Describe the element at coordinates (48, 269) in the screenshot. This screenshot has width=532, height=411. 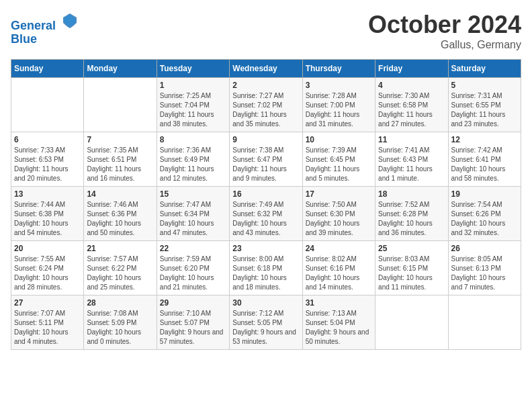
I see `calendar-cell: 20Sunrise: 7:55 AM Sunset: 6:24 PM Dayli…` at that location.